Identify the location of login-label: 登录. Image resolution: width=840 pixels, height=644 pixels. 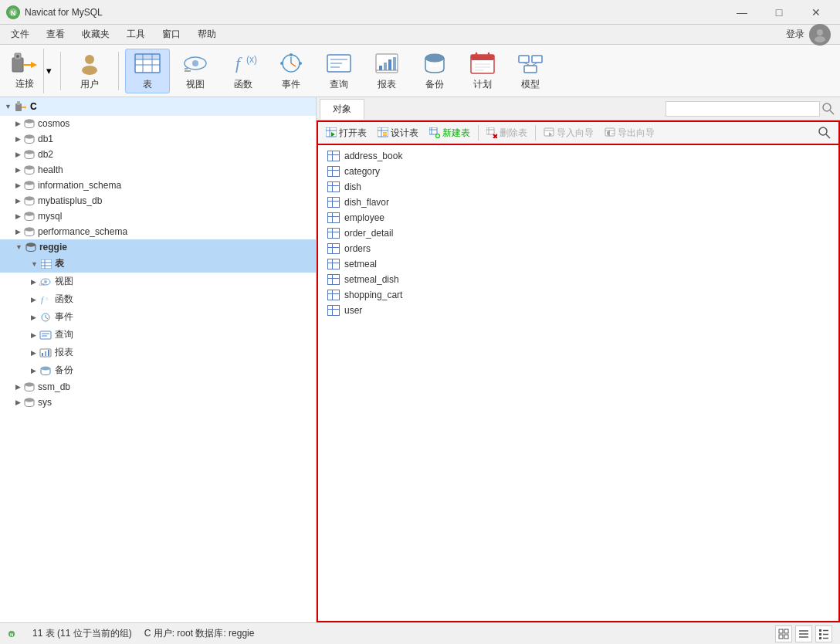
(795, 34).